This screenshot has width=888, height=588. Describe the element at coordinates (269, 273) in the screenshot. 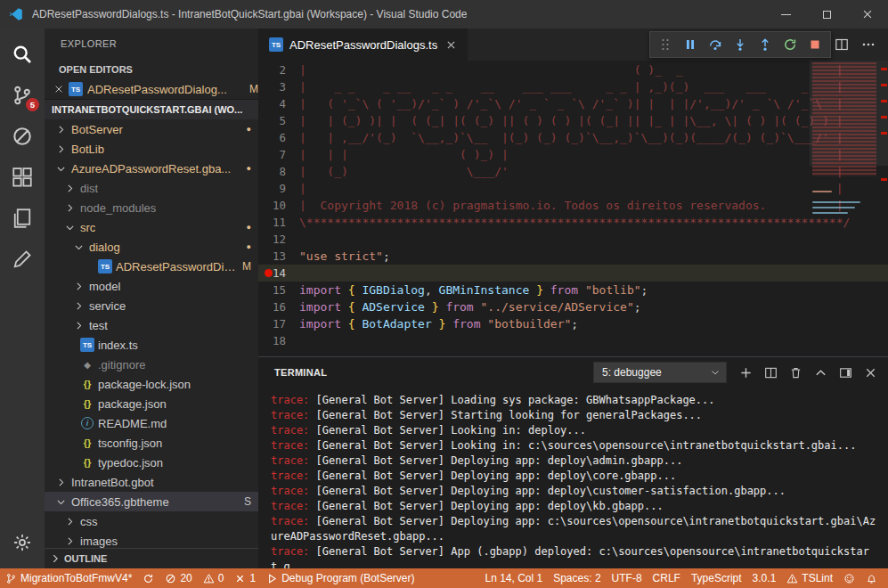

I see `breakpoint-icon` at that location.